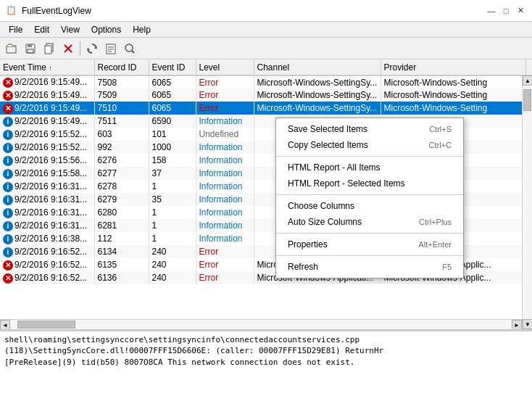 Image resolution: width=532 pixels, height=417 pixels. What do you see at coordinates (122, 278) in the screenshot?
I see `cell-record: 6136` at bounding box center [122, 278].